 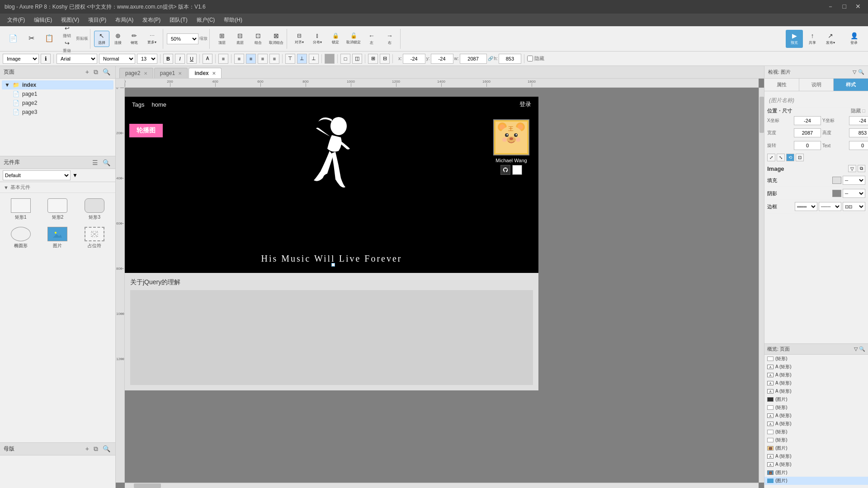 What do you see at coordinates (816, 383) in the screenshot?
I see `ov-item-3: A A (矩形)` at bounding box center [816, 383].